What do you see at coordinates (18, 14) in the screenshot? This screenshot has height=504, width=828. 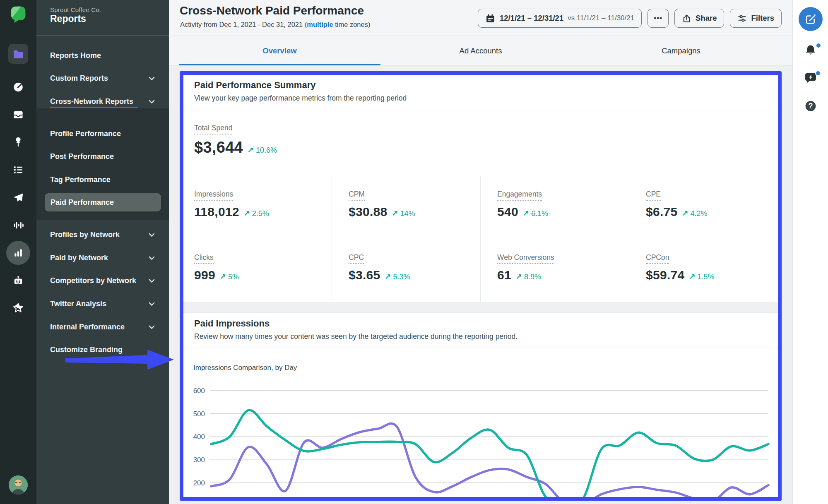 I see `sprout-logo-icon` at bounding box center [18, 14].